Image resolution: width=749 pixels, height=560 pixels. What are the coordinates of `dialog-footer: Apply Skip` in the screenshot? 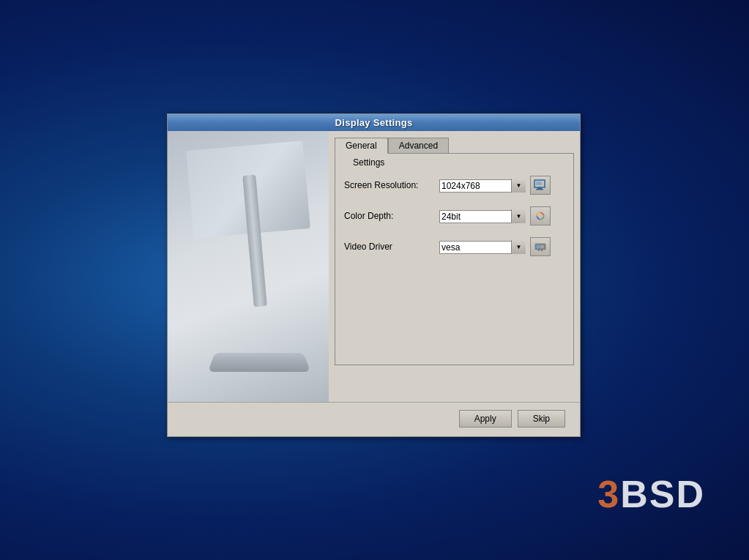 It's located at (373, 419).